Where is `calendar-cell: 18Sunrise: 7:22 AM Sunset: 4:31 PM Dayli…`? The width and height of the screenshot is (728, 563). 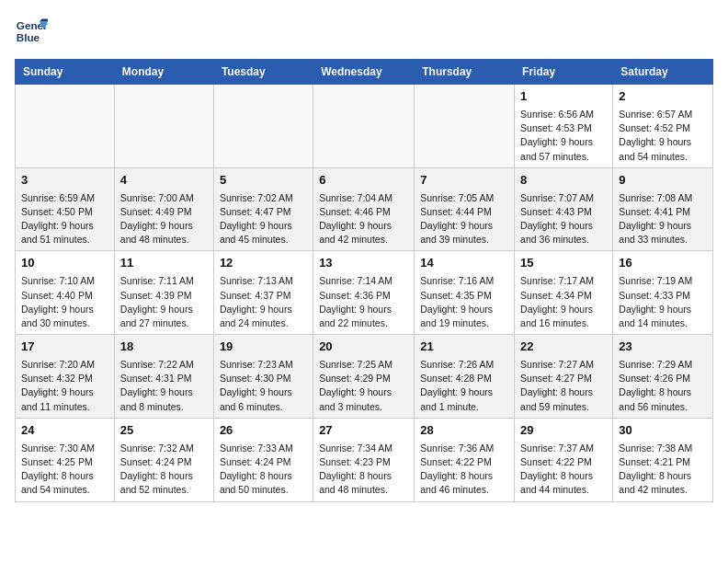 calendar-cell: 18Sunrise: 7:22 AM Sunset: 4:31 PM Dayli… is located at coordinates (164, 377).